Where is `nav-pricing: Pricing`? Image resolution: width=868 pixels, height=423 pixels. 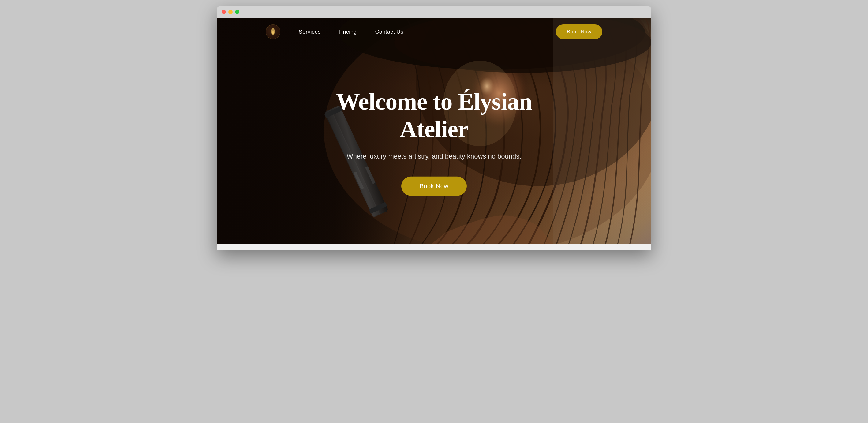
nav-pricing: Pricing is located at coordinates (348, 32).